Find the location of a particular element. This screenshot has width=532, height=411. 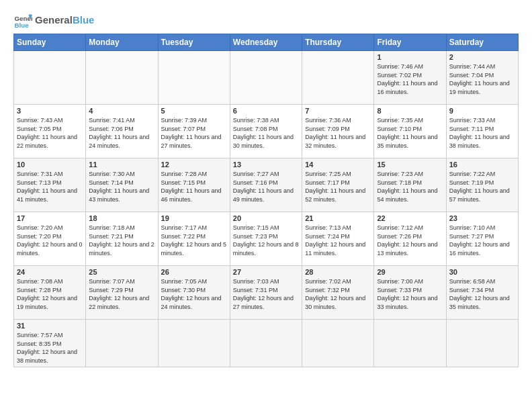

calendar-cell: 1Sunrise: 7:46 AM Sunset: 7:02 PM Daylig… is located at coordinates (410, 78).